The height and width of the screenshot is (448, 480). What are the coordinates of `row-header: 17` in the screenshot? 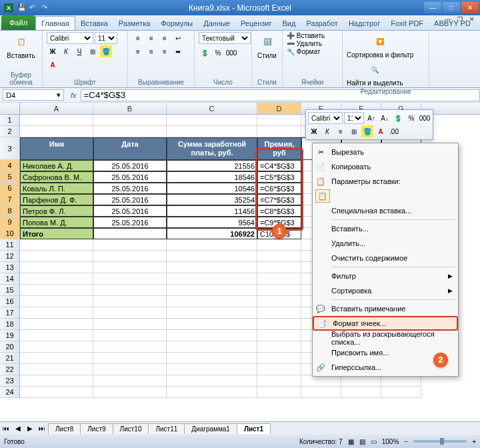 It's located at (10, 313).